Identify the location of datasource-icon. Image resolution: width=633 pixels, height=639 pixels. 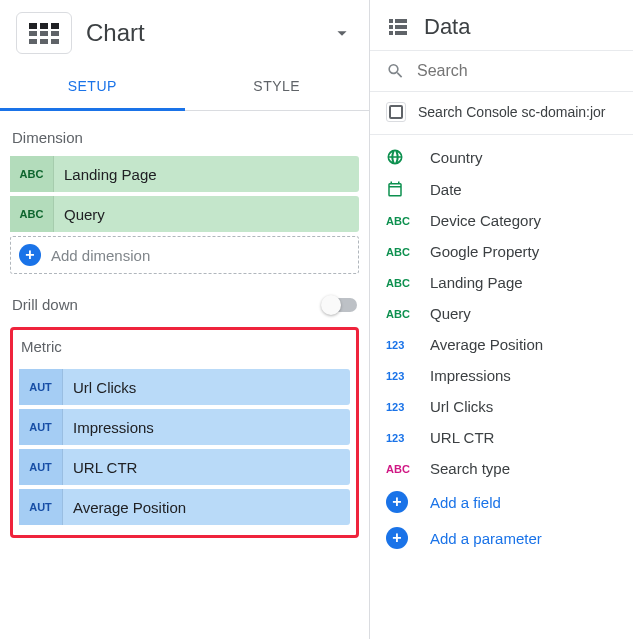
(396, 112).